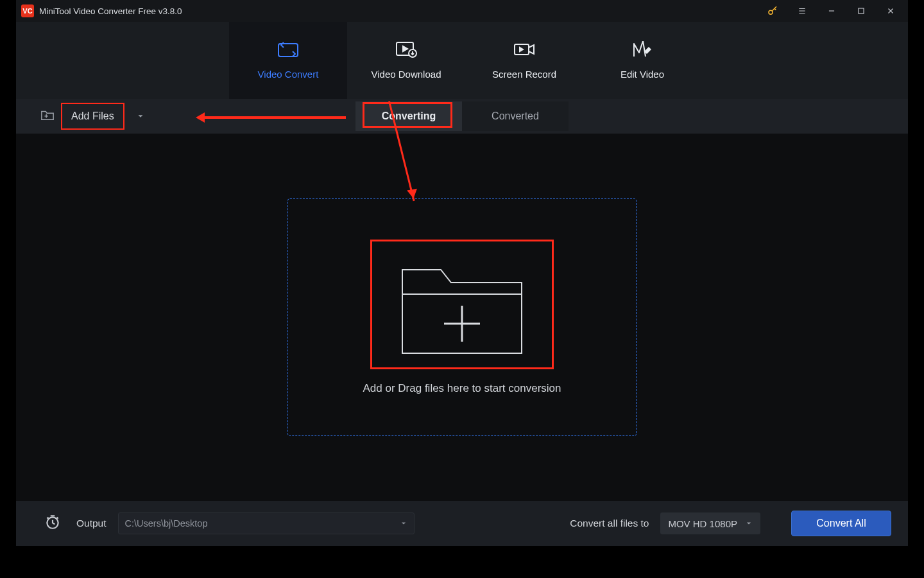 The image size is (924, 578). What do you see at coordinates (462, 11) in the screenshot?
I see `titlebar: VC MiniTool Video Converter Free v3.8.0` at bounding box center [462, 11].